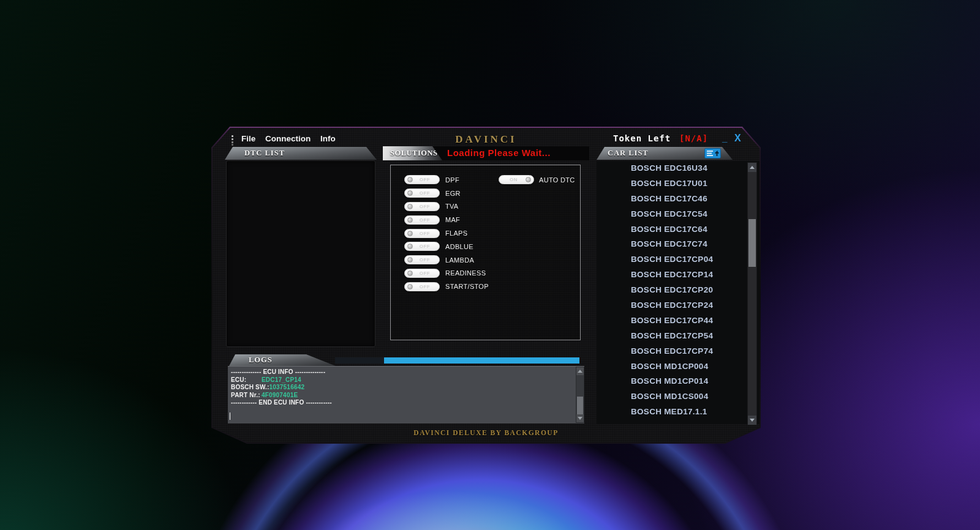  I want to click on minimize-button: _, so click(725, 138).